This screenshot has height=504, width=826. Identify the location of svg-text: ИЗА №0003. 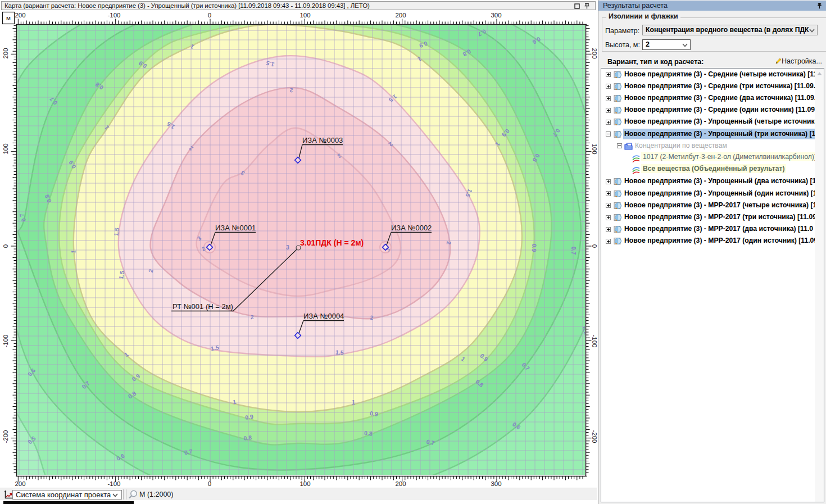
(323, 140).